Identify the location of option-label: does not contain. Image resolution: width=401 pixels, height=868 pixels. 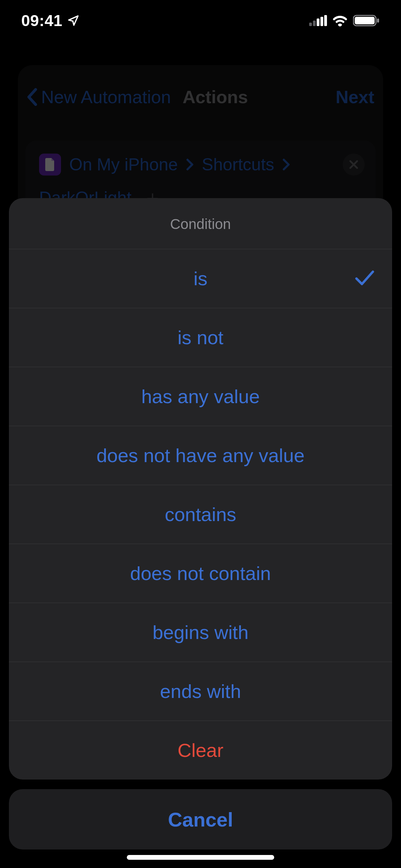
(201, 573).